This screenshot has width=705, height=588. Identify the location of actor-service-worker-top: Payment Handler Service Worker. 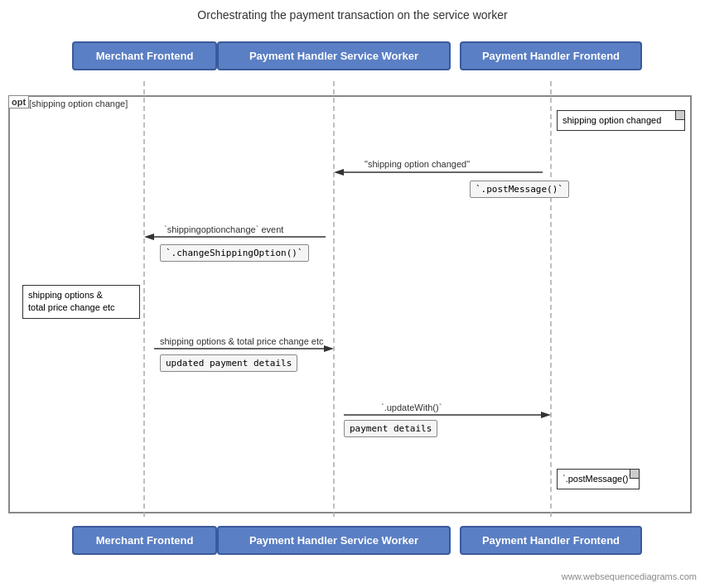
(334, 56).